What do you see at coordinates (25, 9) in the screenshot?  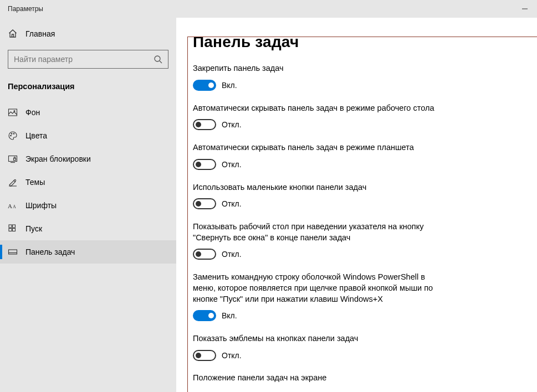 I see `window-title: Параметры` at bounding box center [25, 9].